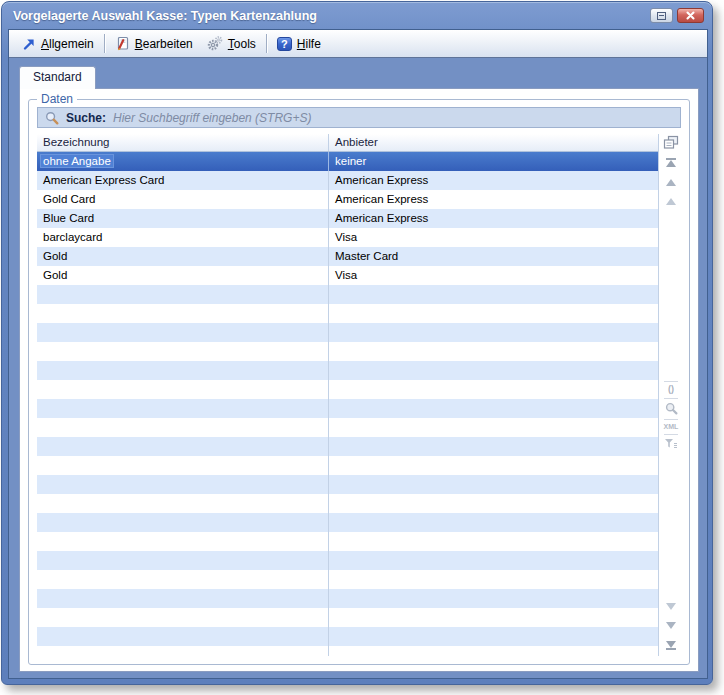  Describe the element at coordinates (348, 200) in the screenshot. I see `table-row: Gold CardAmerican Express` at that location.